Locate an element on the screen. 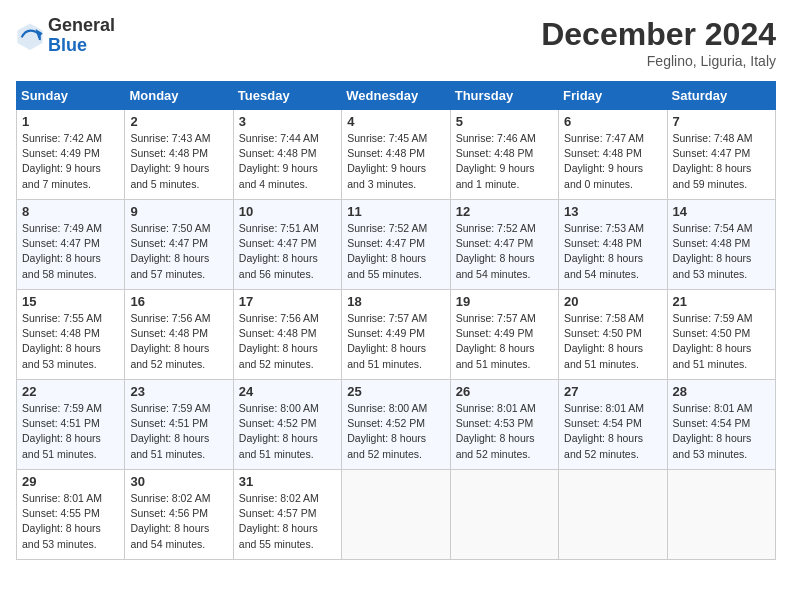 The image size is (792, 612). day-number: 6 is located at coordinates (612, 122).